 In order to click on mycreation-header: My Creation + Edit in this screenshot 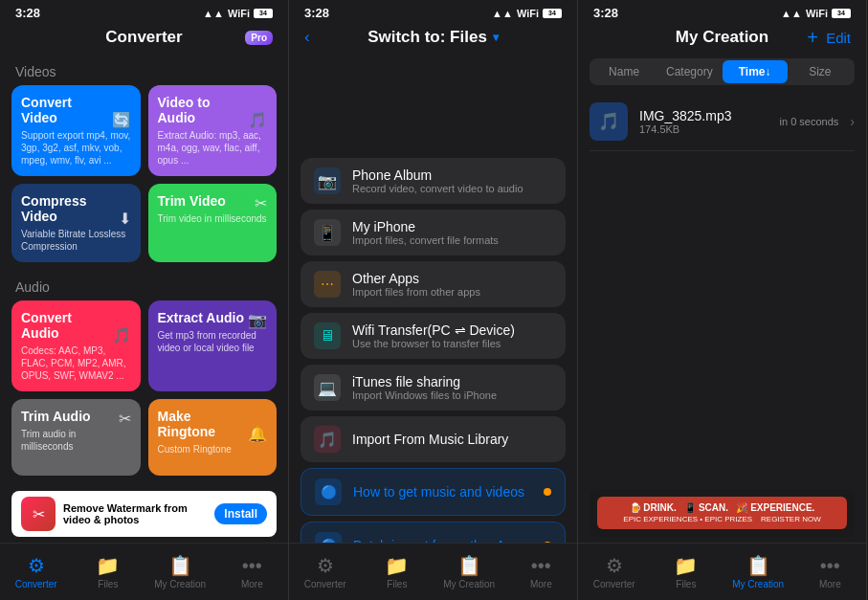, I will do `click(722, 38)`.